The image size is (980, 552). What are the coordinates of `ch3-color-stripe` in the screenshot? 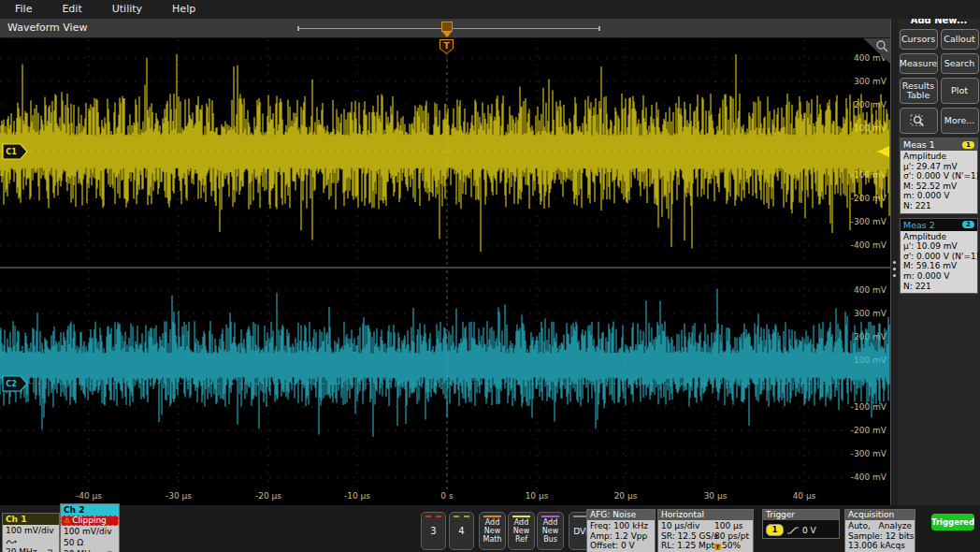 It's located at (434, 517).